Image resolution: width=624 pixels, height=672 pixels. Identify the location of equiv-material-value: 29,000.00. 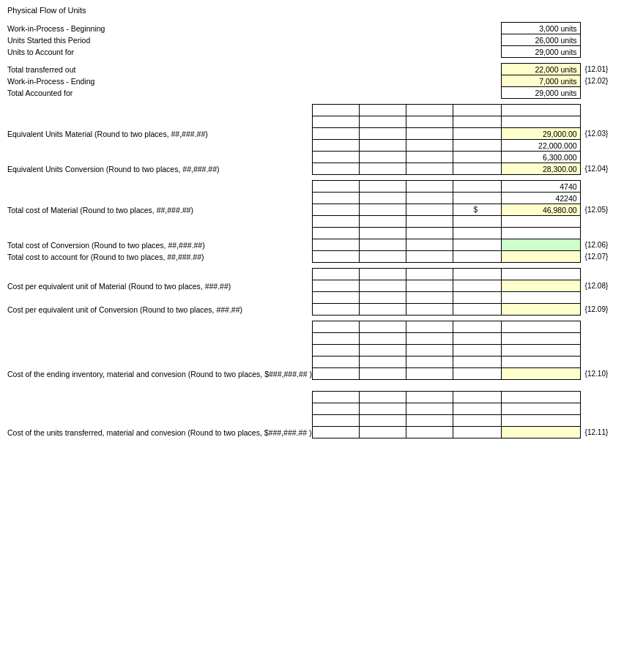
(541, 134).